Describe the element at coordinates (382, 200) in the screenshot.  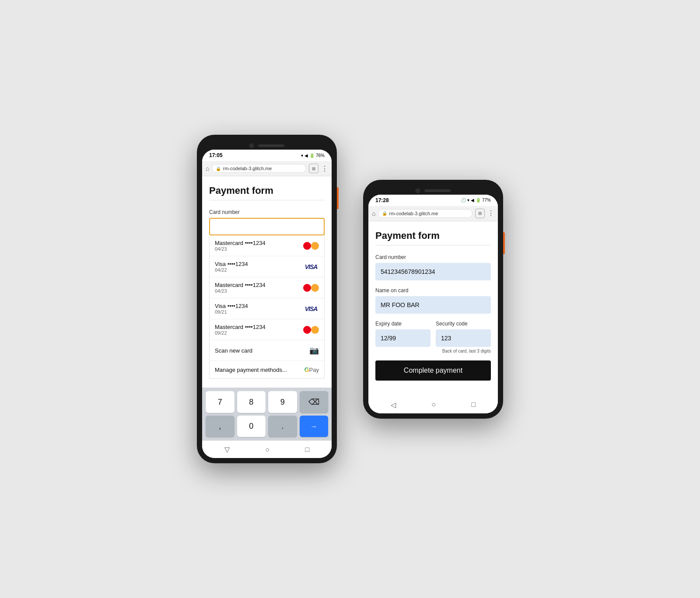
I see `status-time-right: 17:28` at that location.